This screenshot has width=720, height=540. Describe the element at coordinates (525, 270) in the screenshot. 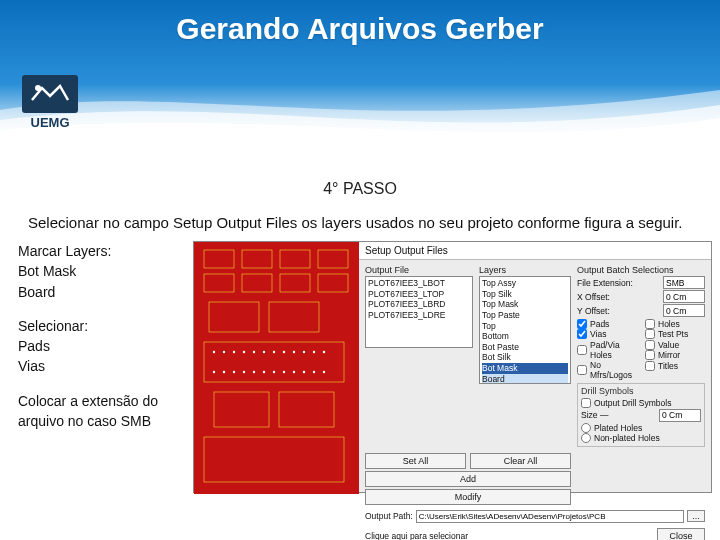

I see `layers-label: Layers` at that location.